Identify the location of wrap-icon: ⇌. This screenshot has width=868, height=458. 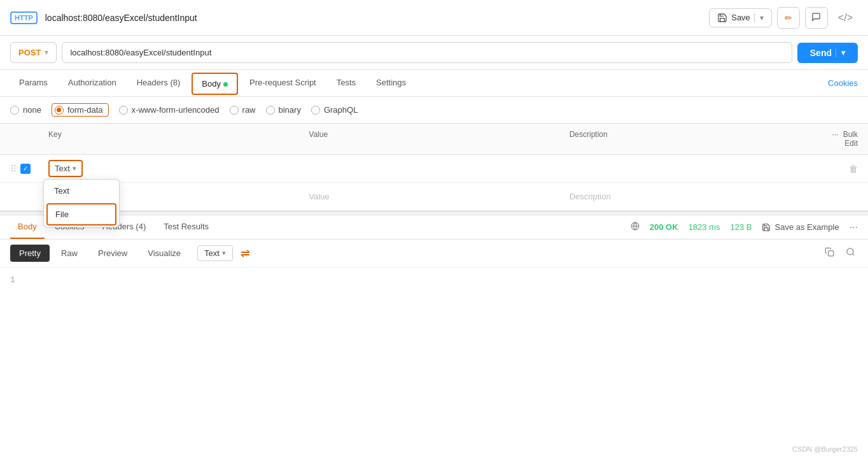
(246, 254).